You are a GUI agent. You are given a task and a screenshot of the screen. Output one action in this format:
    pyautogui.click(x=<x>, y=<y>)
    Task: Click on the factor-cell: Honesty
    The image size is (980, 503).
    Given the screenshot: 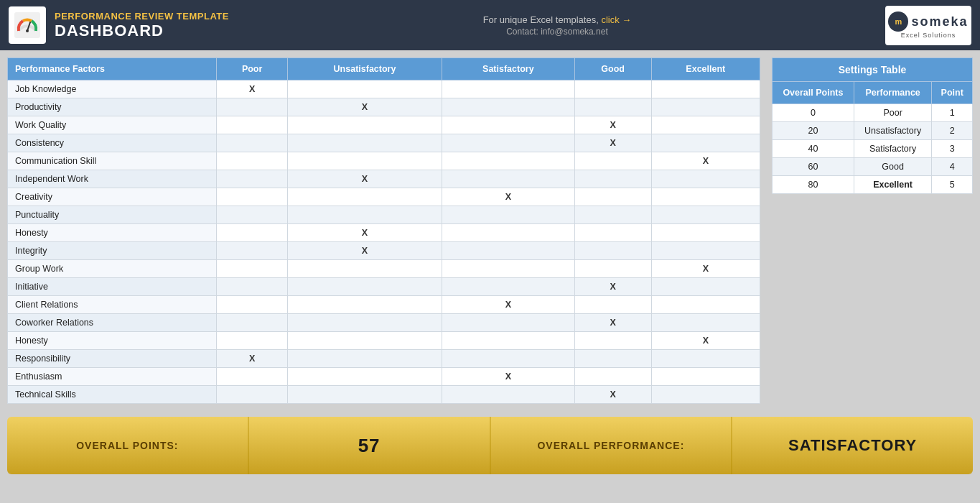 What is the action you would take?
    pyautogui.click(x=112, y=341)
    